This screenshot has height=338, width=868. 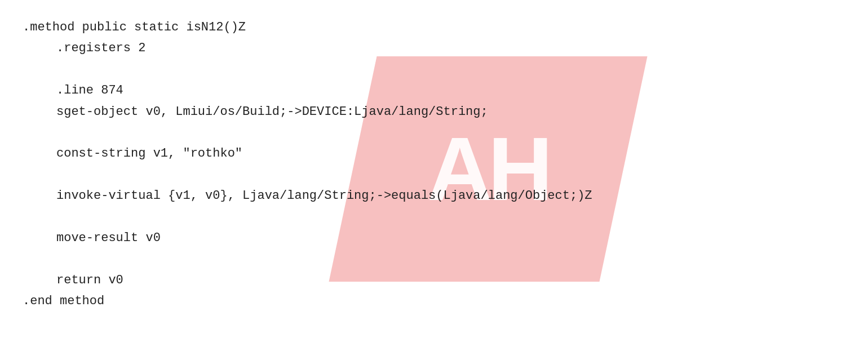 What do you see at coordinates (434, 112) in the screenshot?
I see `code-line-5: sget-object v0, Lmiui/os/Build;->DEVICE:…` at bounding box center [434, 112].